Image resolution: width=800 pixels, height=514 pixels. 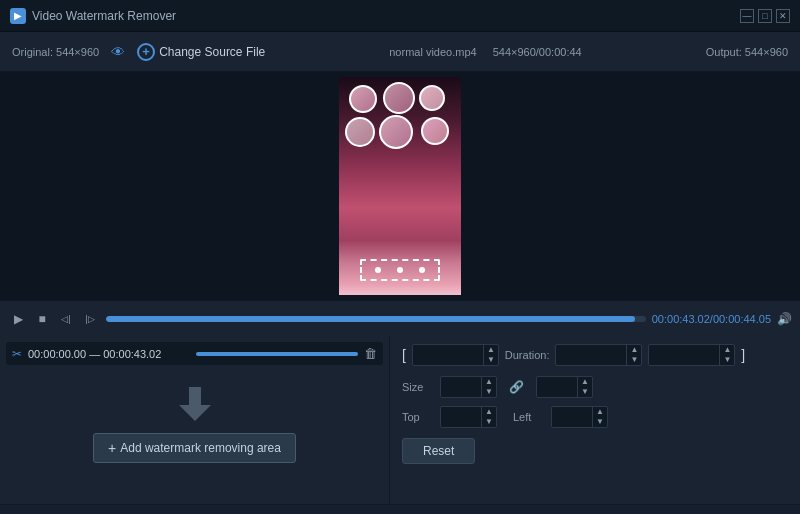 What do you see at coordinates (194, 448) in the screenshot?
I see `add-watermark-button: + Add watermark removing area` at bounding box center [194, 448].